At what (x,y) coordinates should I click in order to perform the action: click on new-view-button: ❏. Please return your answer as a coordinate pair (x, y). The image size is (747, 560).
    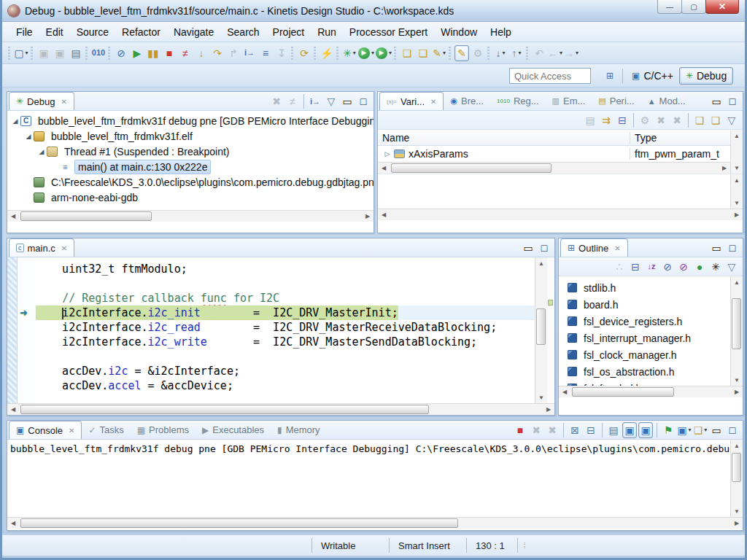
    Looking at the image, I should click on (700, 120).